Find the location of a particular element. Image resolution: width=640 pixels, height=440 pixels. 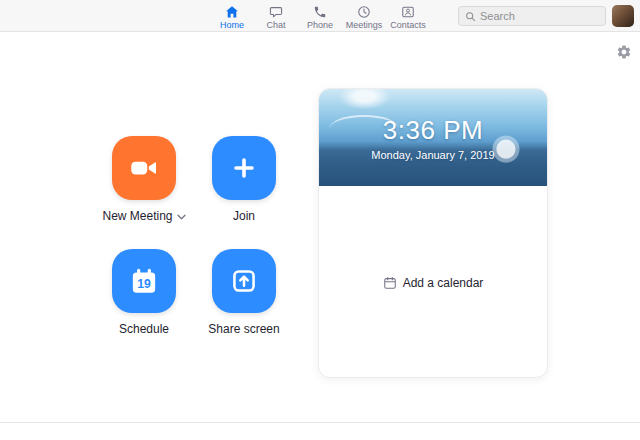

tab-contacts-label: Contacts is located at coordinates (408, 25).